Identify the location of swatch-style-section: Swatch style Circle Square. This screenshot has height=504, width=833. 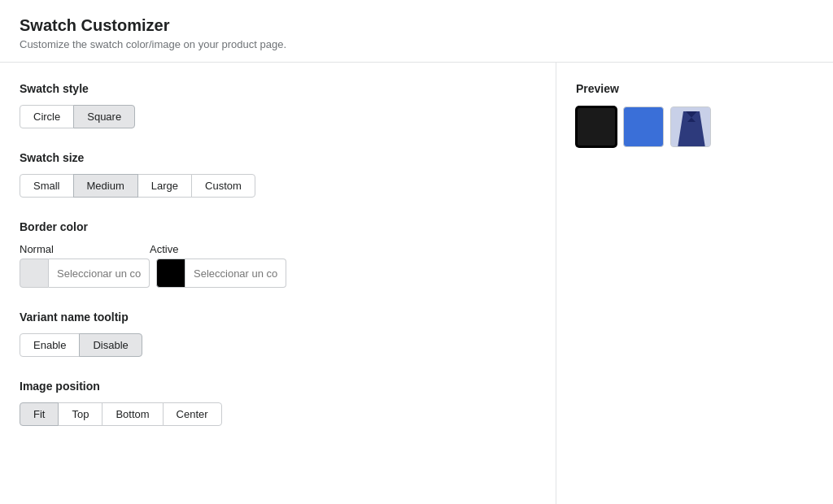
(278, 106).